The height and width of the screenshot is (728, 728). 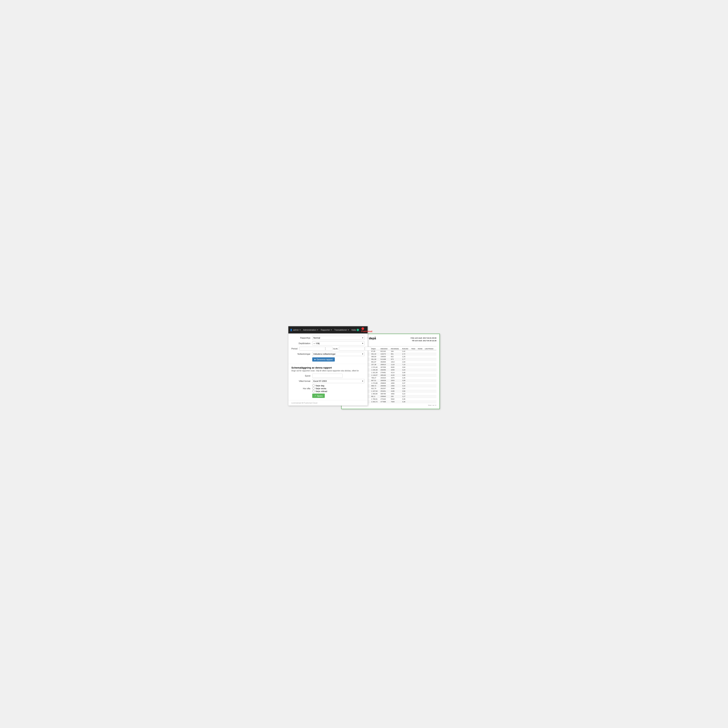 I want to click on save-button: Spara, so click(x=319, y=396).